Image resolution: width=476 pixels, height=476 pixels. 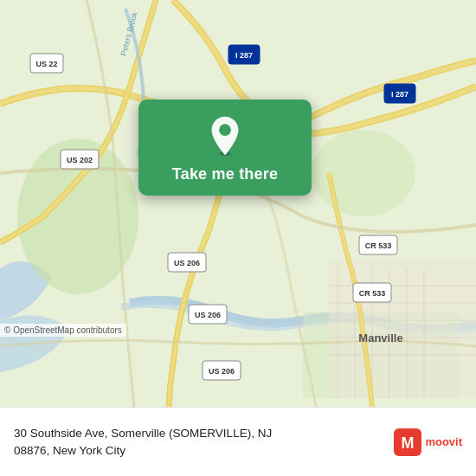 I want to click on svg-text: US 202, so click(x=80, y=160).